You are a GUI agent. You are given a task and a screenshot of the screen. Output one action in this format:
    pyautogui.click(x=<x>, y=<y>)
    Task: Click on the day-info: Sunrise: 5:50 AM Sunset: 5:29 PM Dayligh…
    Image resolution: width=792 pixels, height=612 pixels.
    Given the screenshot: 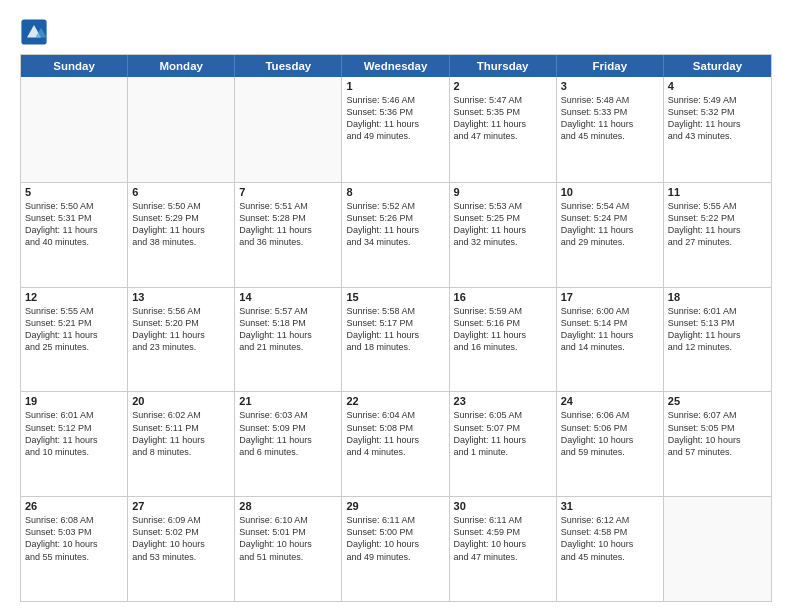 What is the action you would take?
    pyautogui.click(x=181, y=224)
    